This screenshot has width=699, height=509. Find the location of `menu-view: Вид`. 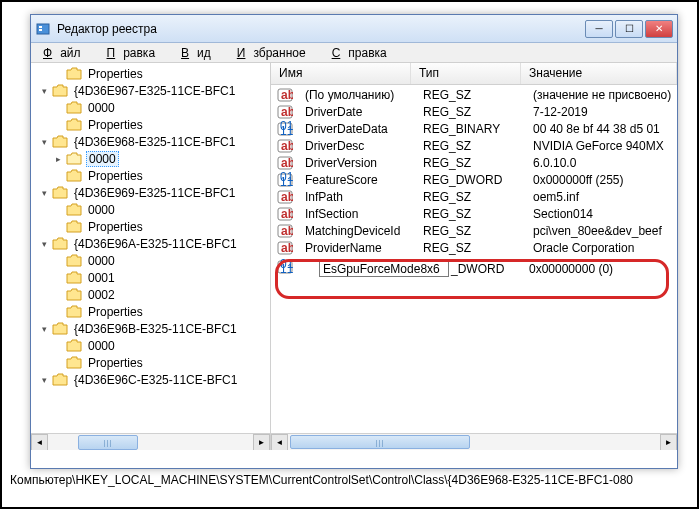

menu-view: Вид is located at coordinates (200, 53).